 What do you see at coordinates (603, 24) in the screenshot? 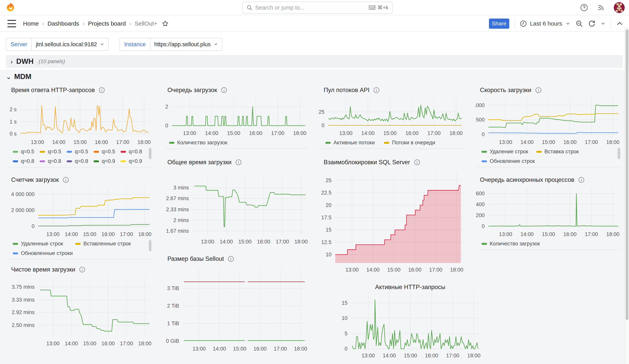
I see `refresh-interval-dropdown` at bounding box center [603, 24].